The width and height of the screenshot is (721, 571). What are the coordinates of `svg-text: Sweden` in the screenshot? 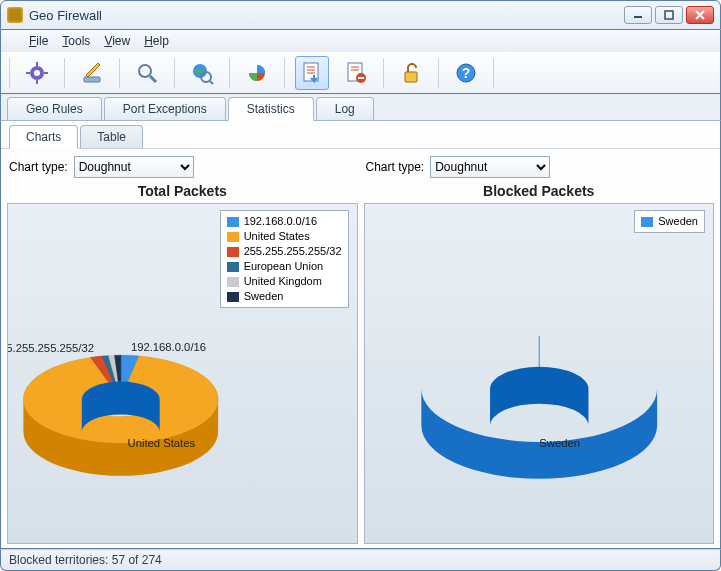 It's located at (560, 443).